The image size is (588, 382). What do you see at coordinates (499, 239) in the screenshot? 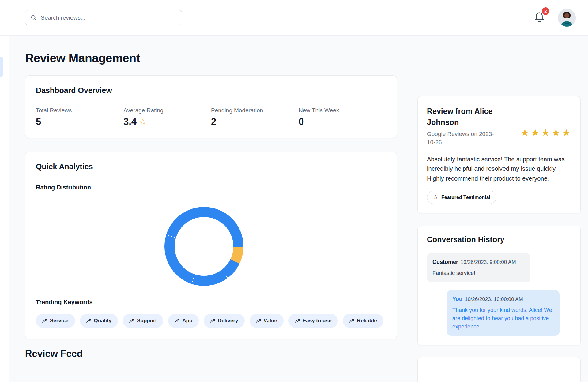
I see `conversation-history-title: Conversation History` at bounding box center [499, 239].